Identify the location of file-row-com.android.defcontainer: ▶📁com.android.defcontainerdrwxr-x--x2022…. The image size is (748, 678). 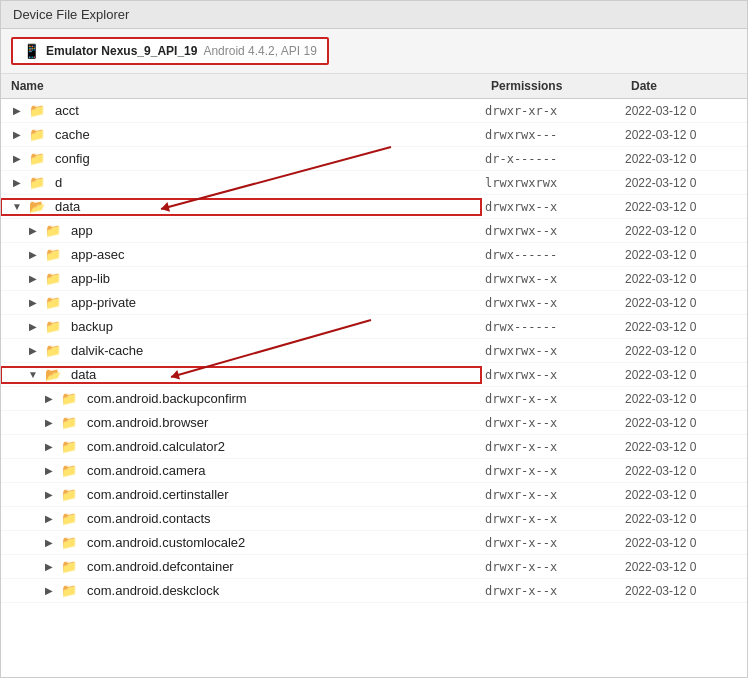
(374, 567).